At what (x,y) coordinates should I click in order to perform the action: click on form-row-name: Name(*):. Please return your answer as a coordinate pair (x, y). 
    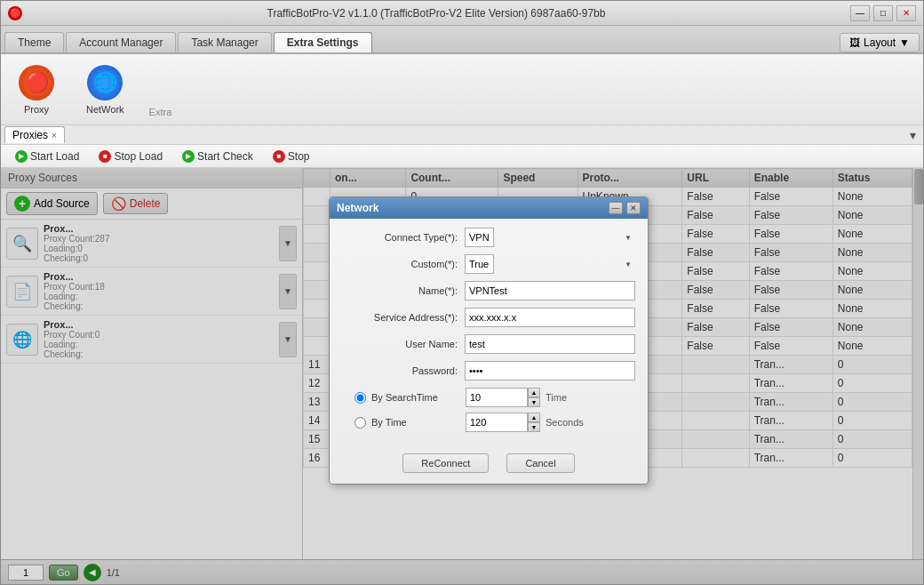
    Looking at the image, I should click on (489, 291).